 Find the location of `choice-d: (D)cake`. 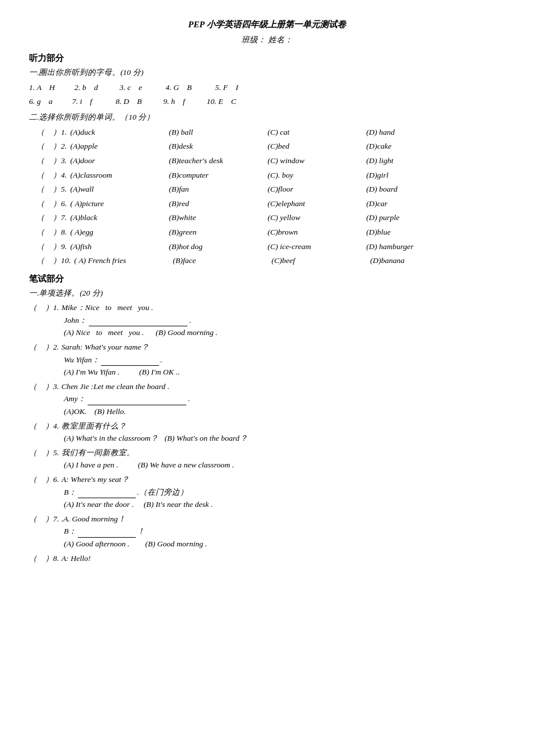

choice-d: (D)cake is located at coordinates (395, 146).